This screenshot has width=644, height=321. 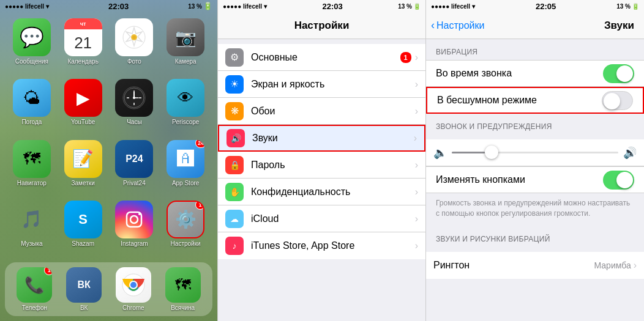 What do you see at coordinates (234, 111) in the screenshot?
I see `wallpaper-icon: ❋` at bounding box center [234, 111].